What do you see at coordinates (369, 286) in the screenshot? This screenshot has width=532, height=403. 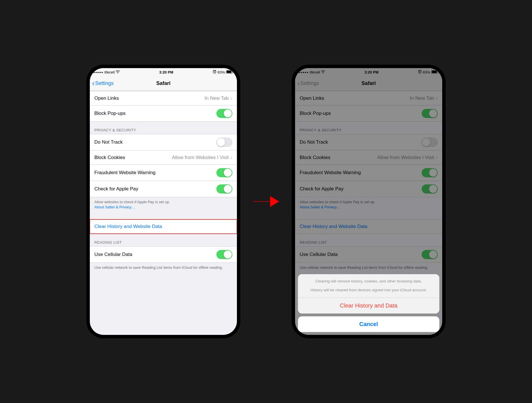 I see `action-sheet-message: Clearing will remove history, cookies, a…` at bounding box center [369, 286].